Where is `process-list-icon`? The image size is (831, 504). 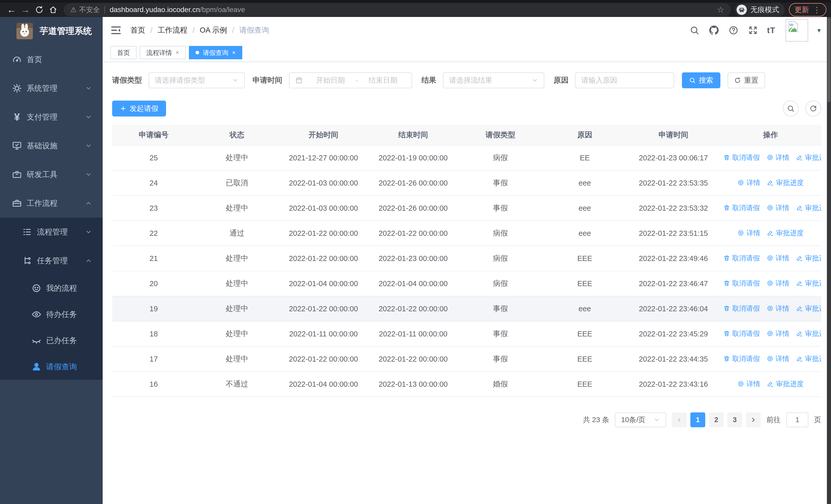
process-list-icon is located at coordinates (27, 232).